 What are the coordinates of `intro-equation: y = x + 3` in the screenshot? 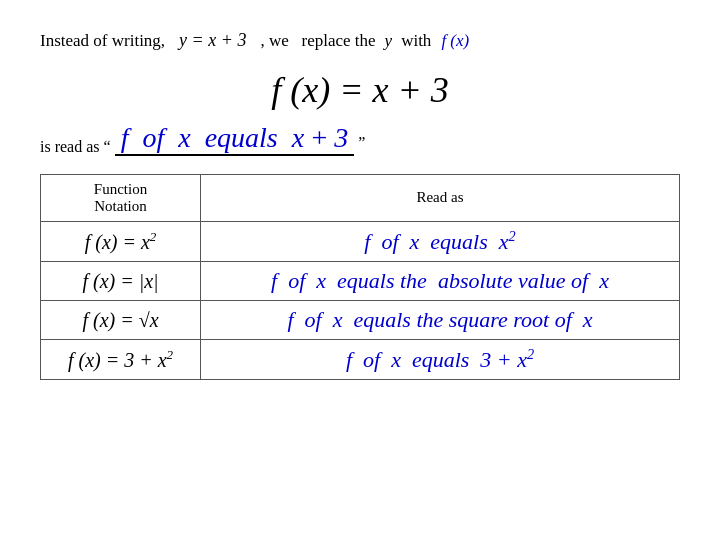 It's located at (212, 40).